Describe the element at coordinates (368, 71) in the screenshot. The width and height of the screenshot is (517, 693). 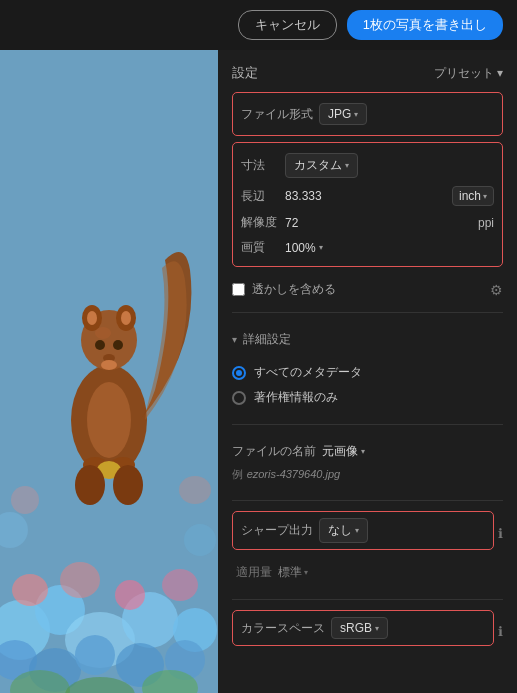
I see `section-header: 設定 プリセット ▾` at that location.